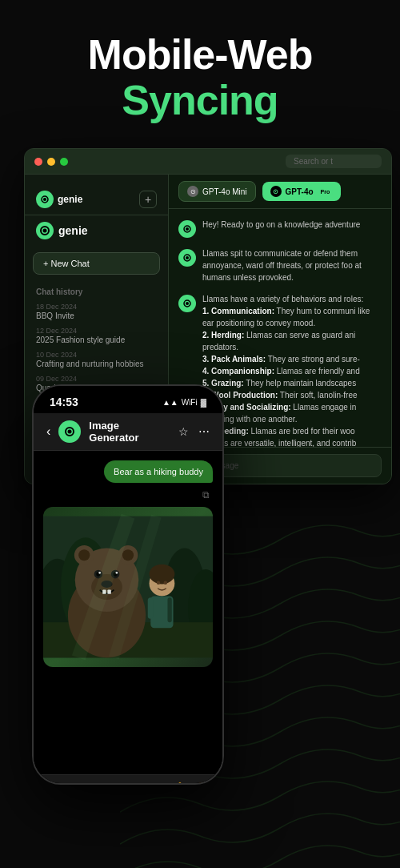  What do you see at coordinates (326, 192) in the screenshot?
I see `pro-badge: Pro` at bounding box center [326, 192].